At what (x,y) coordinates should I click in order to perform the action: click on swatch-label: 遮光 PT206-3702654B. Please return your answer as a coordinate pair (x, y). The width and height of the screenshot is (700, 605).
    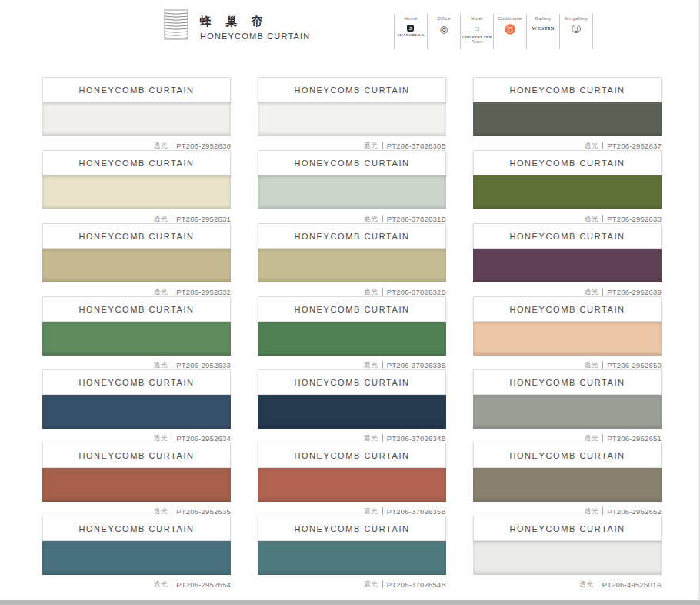
    Looking at the image, I should click on (352, 583).